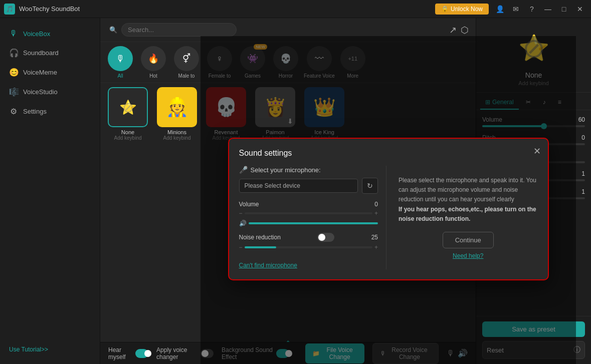  I want to click on lock-icon: 🔒, so click(445, 9).